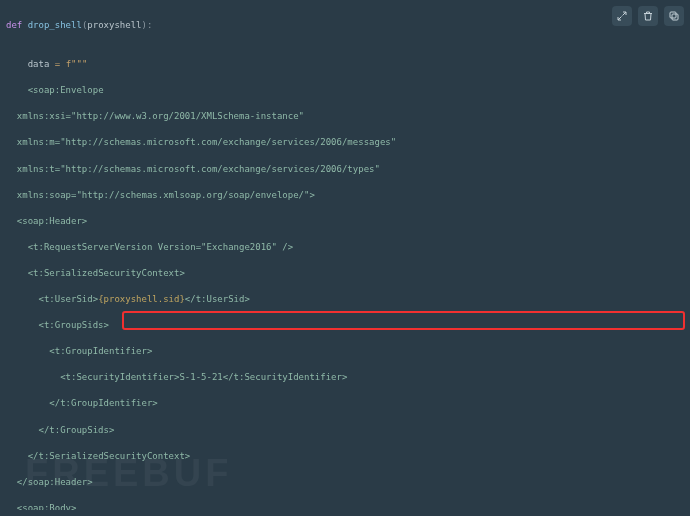 The width and height of the screenshot is (690, 516). What do you see at coordinates (79, 64) in the screenshot?
I see `string-open: """` at bounding box center [79, 64].